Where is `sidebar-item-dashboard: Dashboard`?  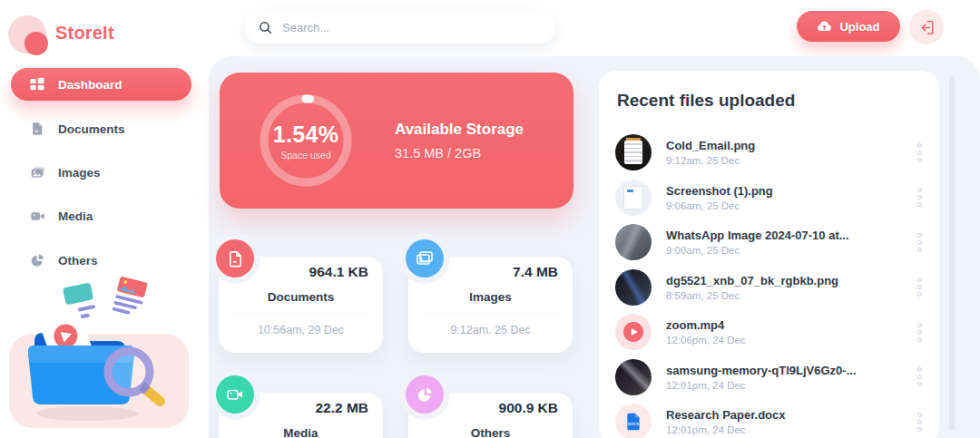
sidebar-item-dashboard: Dashboard is located at coordinates (102, 84).